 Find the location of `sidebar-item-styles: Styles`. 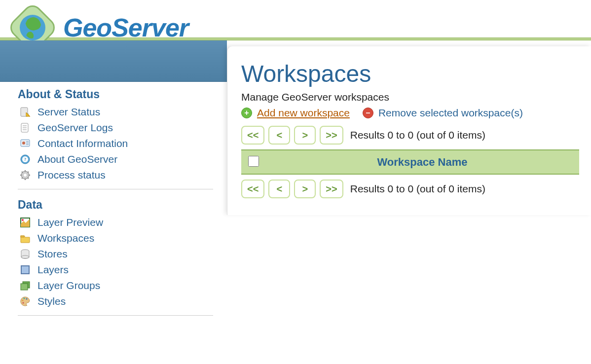

sidebar-item-styles: Styles is located at coordinates (116, 301).